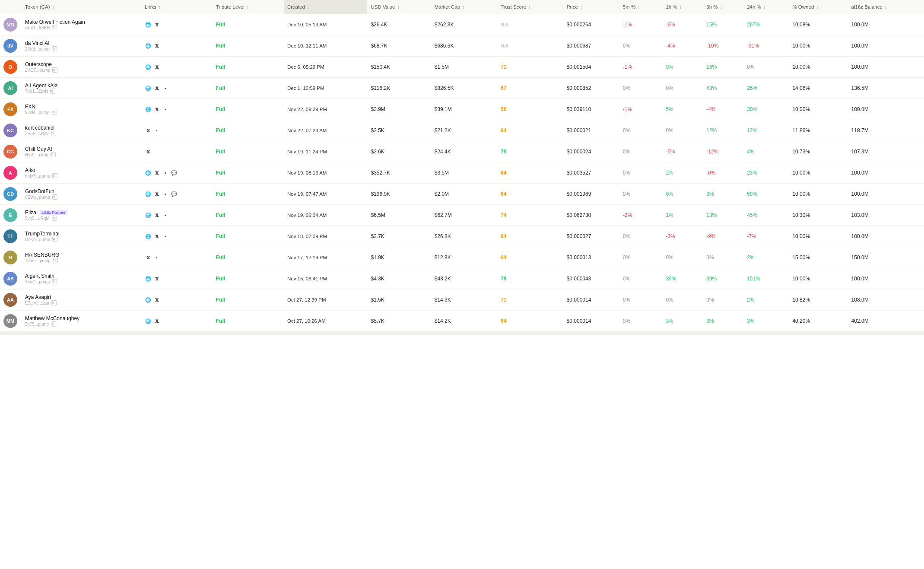 This screenshot has width=924, height=569. Describe the element at coordinates (81, 110) in the screenshot. I see `token-ca-cell: FXN 92cR...pump ⧉` at that location.